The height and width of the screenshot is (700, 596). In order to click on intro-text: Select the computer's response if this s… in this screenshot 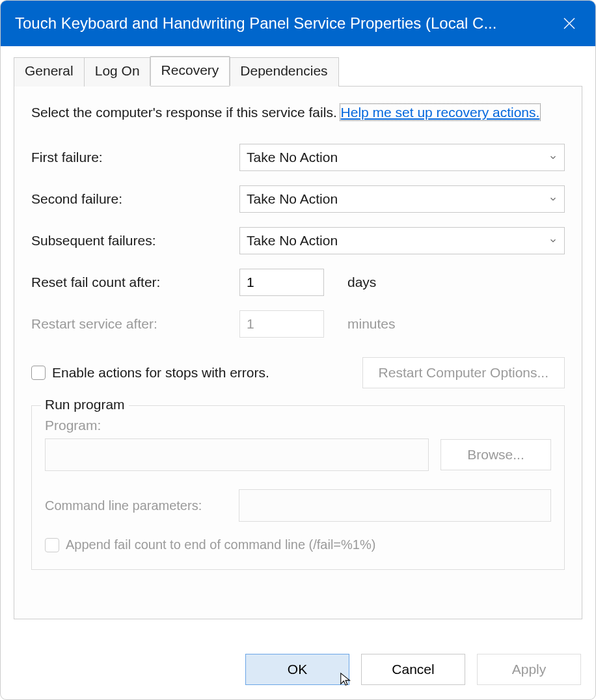, I will do `click(186, 112)`.